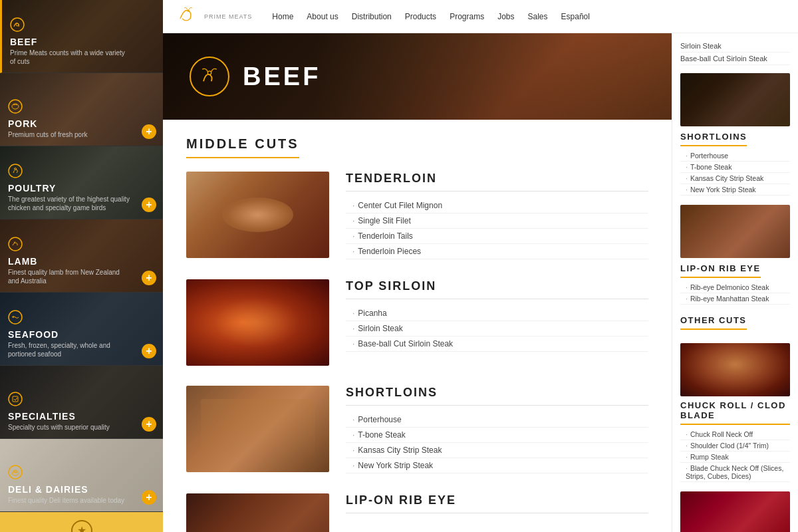 The width and height of the screenshot is (798, 532). Describe the element at coordinates (258, 323) in the screenshot. I see `sirloin-image-placeholder` at that location.